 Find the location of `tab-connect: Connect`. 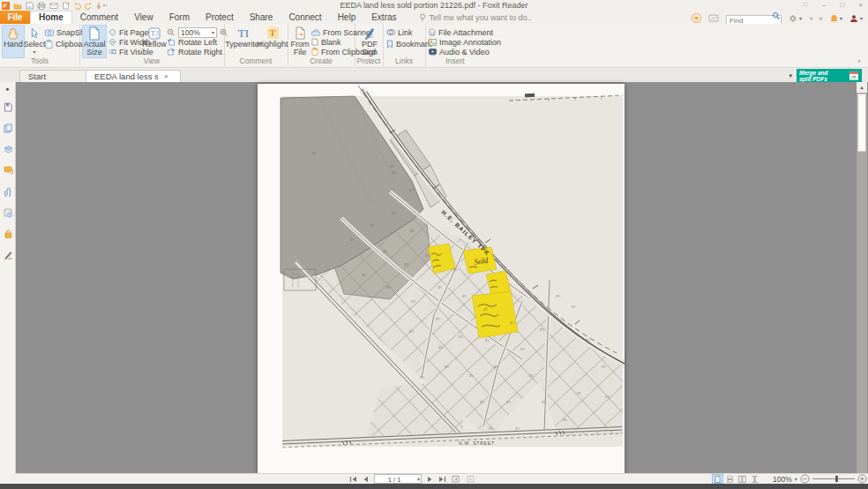

tab-connect: Connect is located at coordinates (305, 18).